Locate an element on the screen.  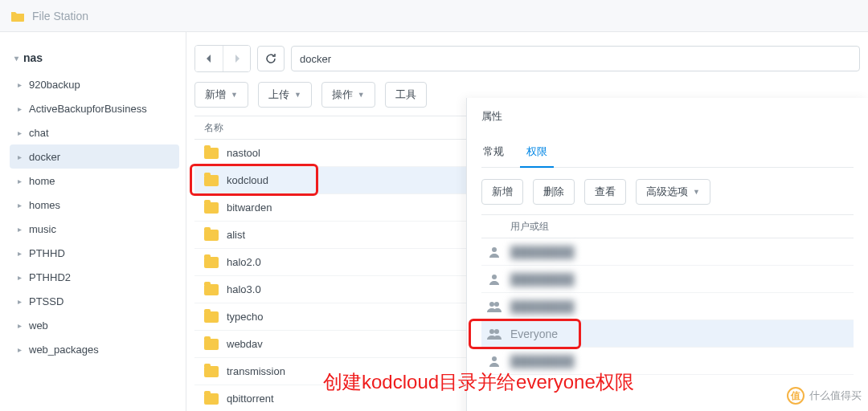
perm-label: Everyone is located at coordinates (534, 334).